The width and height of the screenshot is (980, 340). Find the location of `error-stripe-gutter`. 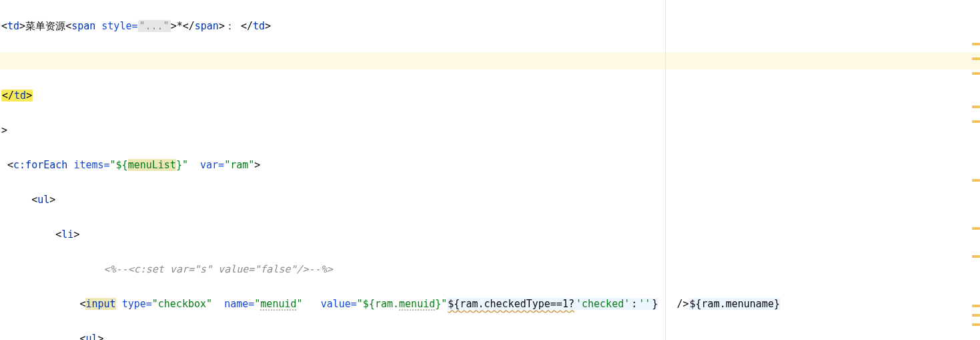

error-stripe-gutter is located at coordinates (975, 170).